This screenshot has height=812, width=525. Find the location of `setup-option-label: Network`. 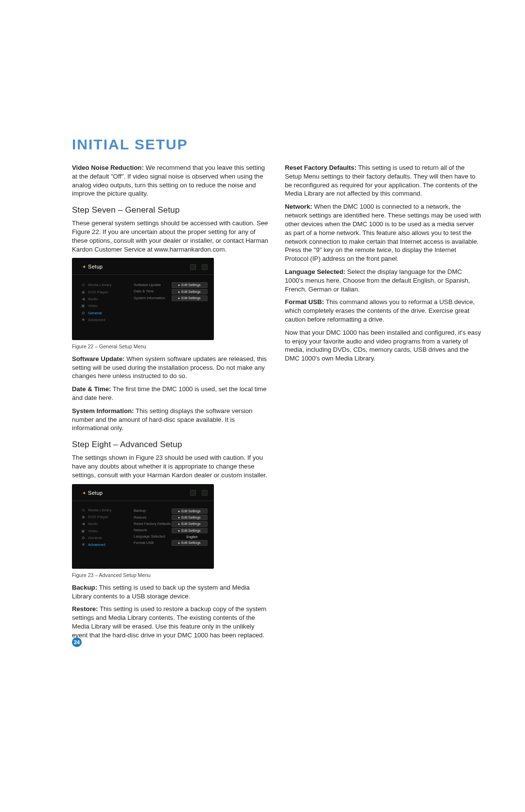

setup-option-label: Network is located at coordinates (140, 530).